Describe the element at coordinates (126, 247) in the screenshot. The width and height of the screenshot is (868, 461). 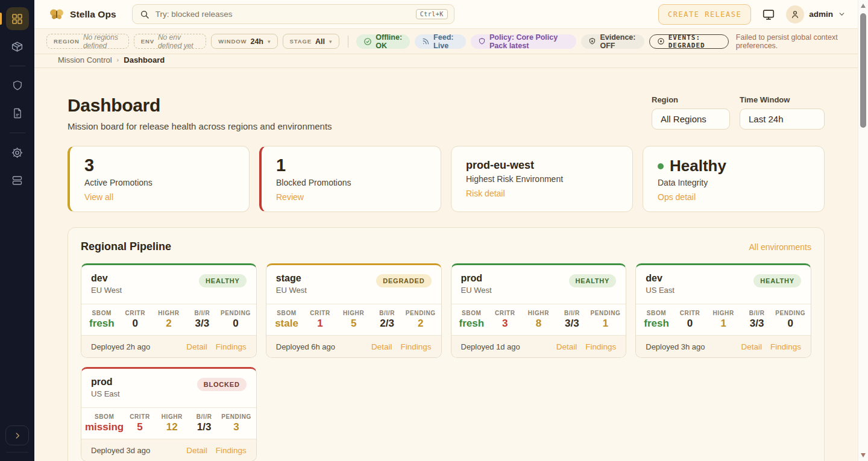
I see `regional-pipeline-title: Regional Pipeline` at that location.